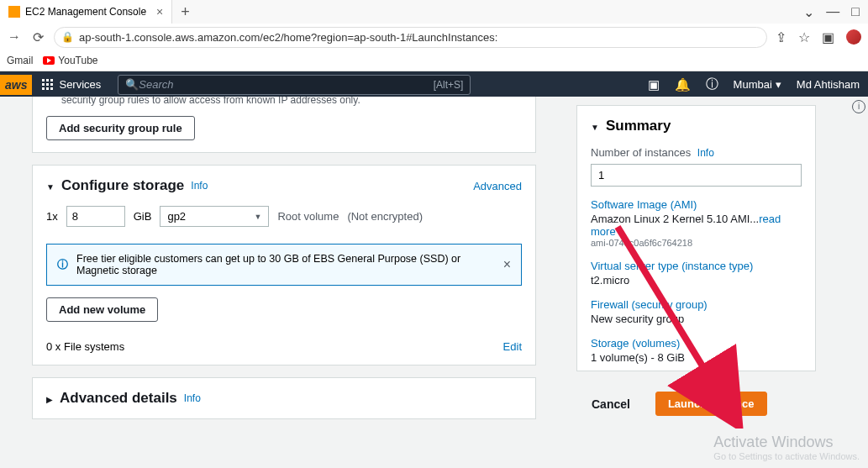 The height and width of the screenshot is (468, 868). Describe the element at coordinates (284, 186) in the screenshot. I see `configure-storage-header: Configure storage Info Advanced` at that location.